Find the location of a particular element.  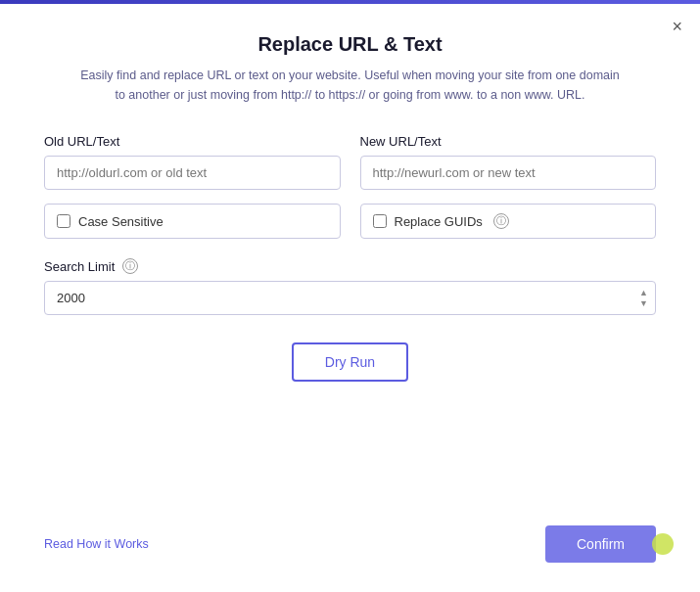

dry-run-button: Dry Run is located at coordinates (350, 362).